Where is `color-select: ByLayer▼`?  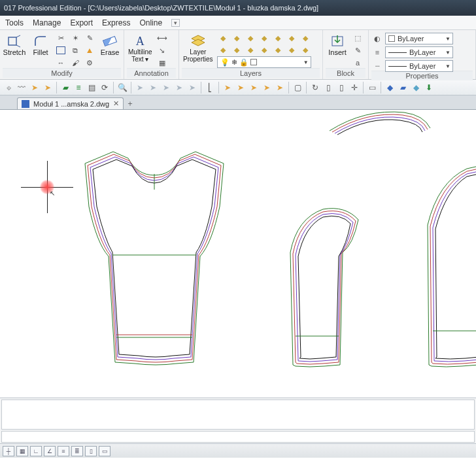
color-select: ByLayer▼ is located at coordinates (419, 39).